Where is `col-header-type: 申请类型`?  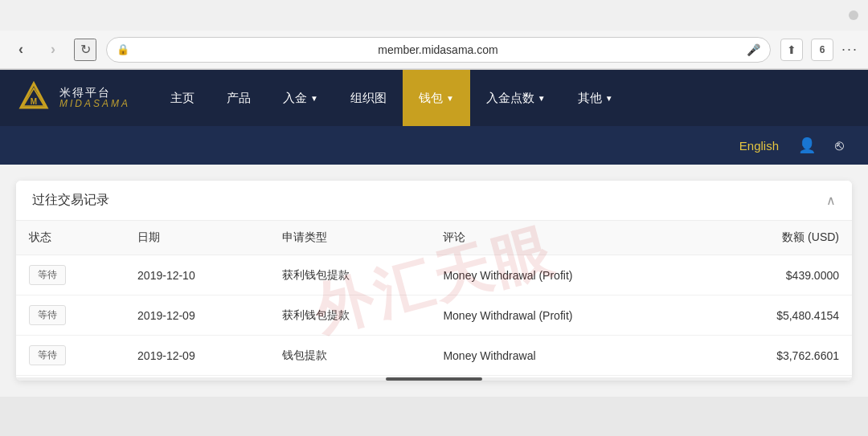 col-header-type: 申请类型 is located at coordinates (350, 238).